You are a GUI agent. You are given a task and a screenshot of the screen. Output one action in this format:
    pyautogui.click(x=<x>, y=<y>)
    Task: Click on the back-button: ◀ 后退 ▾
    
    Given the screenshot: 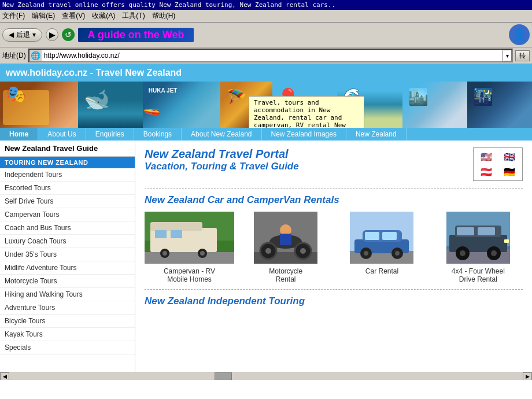 What is the action you would take?
    pyautogui.click(x=22, y=35)
    